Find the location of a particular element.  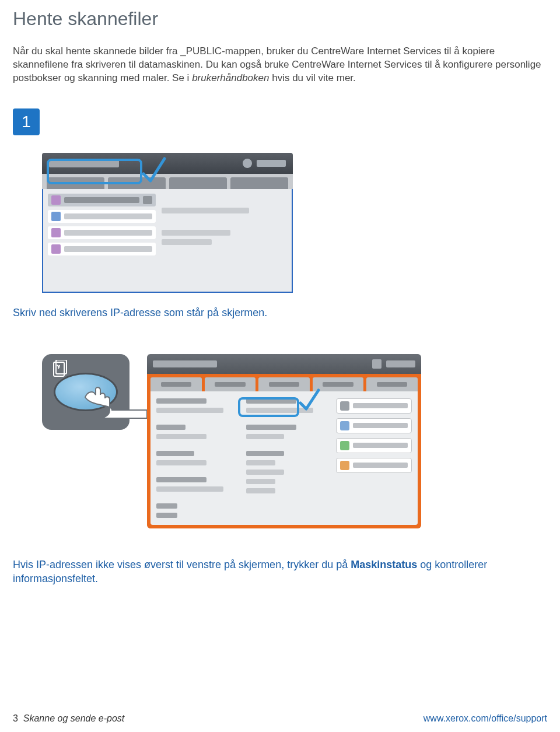

ip-field-highlight is located at coordinates (268, 407).